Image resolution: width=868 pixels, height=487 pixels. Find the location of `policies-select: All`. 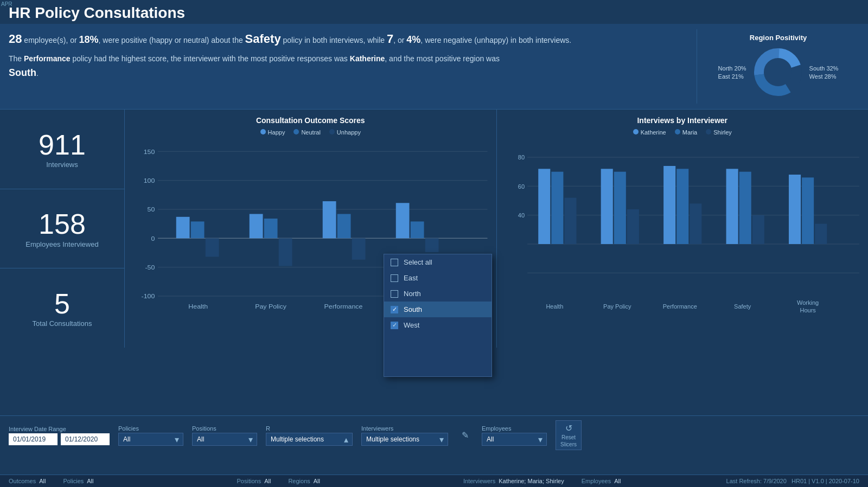

policies-select: All is located at coordinates (151, 439).